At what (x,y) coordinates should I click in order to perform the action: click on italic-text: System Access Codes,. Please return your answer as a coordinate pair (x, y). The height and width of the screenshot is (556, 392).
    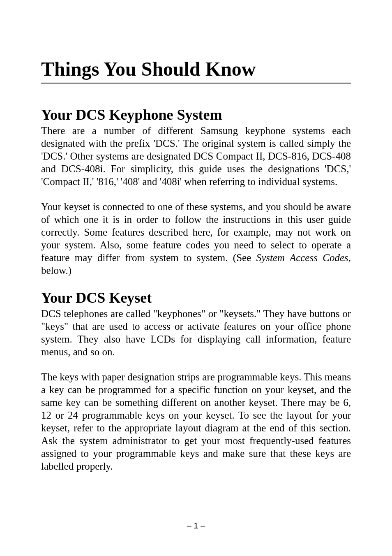
    Looking at the image, I should click on (304, 257).